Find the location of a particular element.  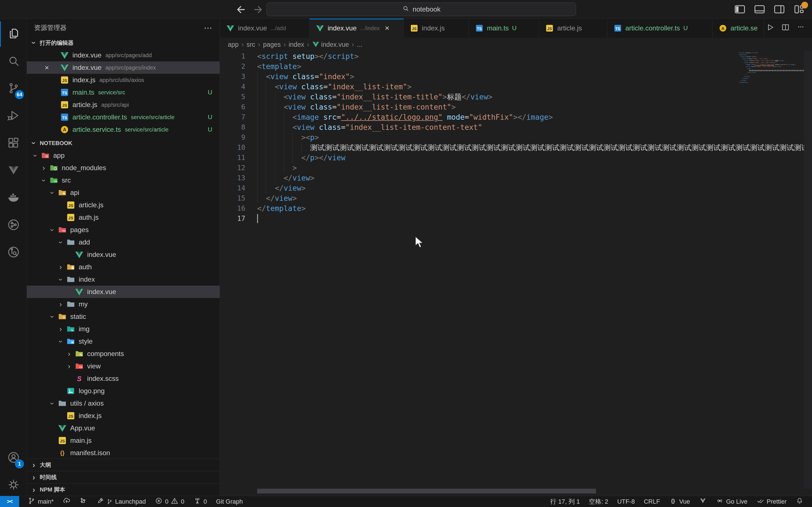

activity-item-gitlens is located at coordinates (13, 253).